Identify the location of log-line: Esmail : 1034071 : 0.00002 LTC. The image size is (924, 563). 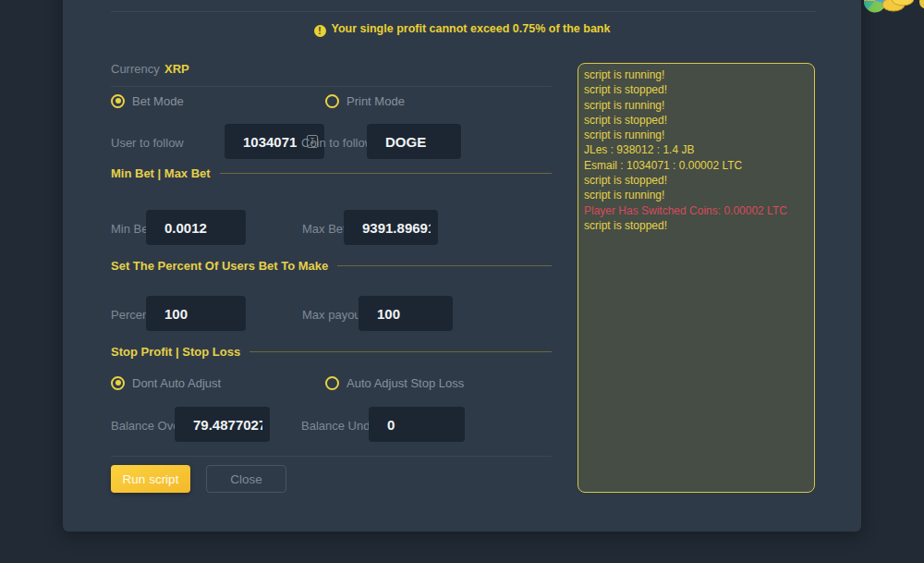
(697, 165).